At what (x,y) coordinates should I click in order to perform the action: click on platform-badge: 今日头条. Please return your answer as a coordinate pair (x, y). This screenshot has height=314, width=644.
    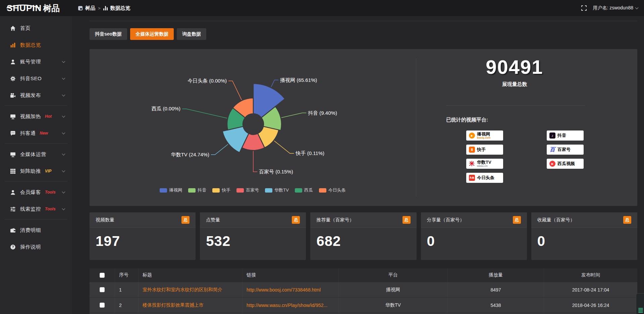
    Looking at the image, I should click on (485, 178).